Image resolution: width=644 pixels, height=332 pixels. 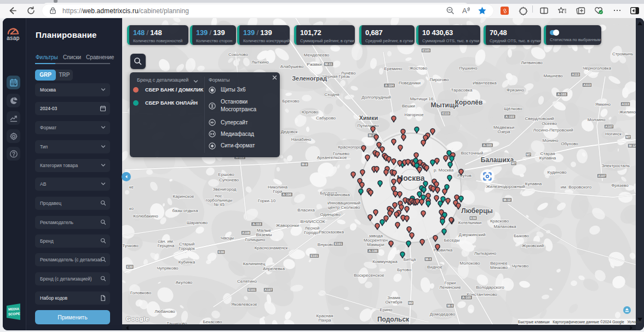 I want to click on svg-text: Менделеево, so click(x=317, y=55).